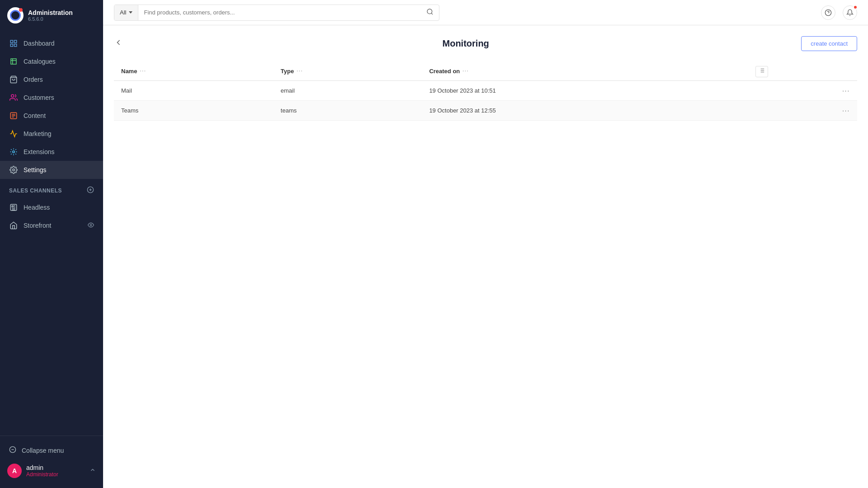 This screenshot has height=488, width=868. I want to click on sidebar-nav: Dashboard Catalogues Orders Customers, so click(52, 233).